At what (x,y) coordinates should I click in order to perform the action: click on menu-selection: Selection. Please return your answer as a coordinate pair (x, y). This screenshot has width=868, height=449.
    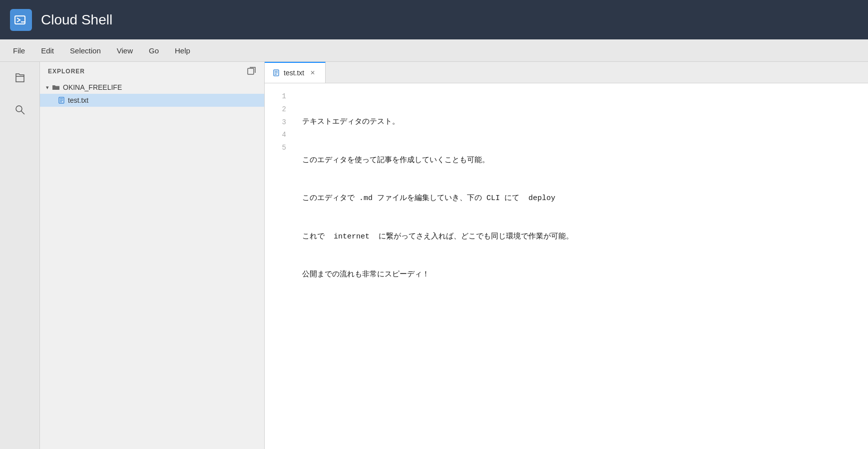
    Looking at the image, I should click on (85, 51).